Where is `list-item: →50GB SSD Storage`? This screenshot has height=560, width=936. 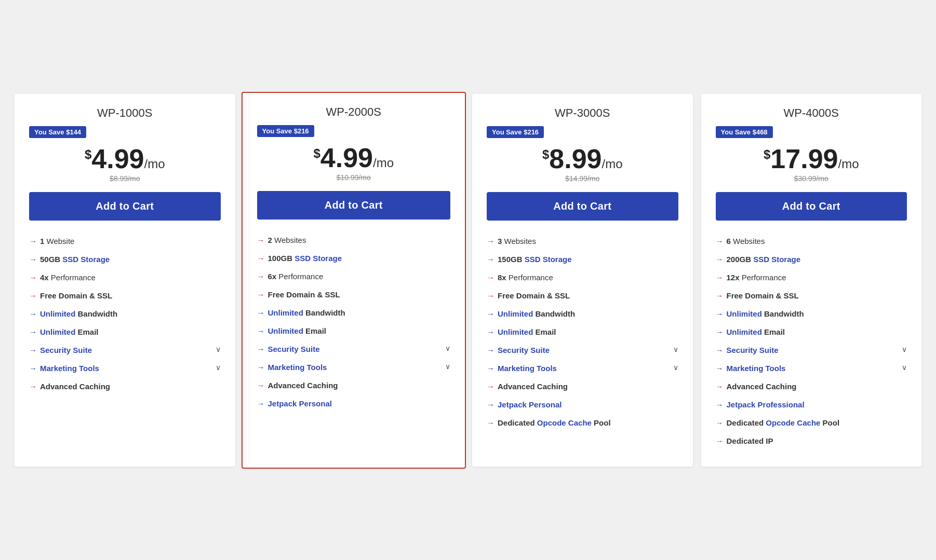
list-item: →50GB SSD Storage is located at coordinates (125, 259).